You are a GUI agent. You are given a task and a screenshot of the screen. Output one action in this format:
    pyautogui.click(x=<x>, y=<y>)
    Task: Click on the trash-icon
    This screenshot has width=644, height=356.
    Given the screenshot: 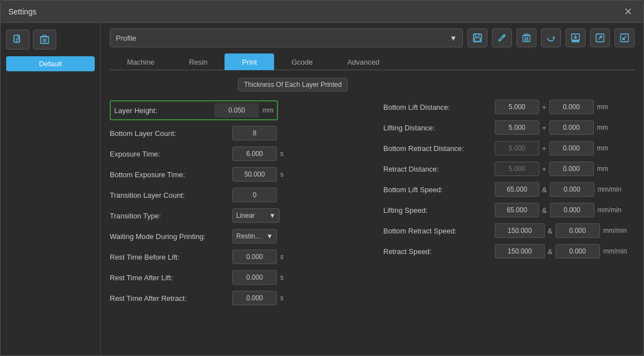 What is the action you would take?
    pyautogui.click(x=45, y=40)
    